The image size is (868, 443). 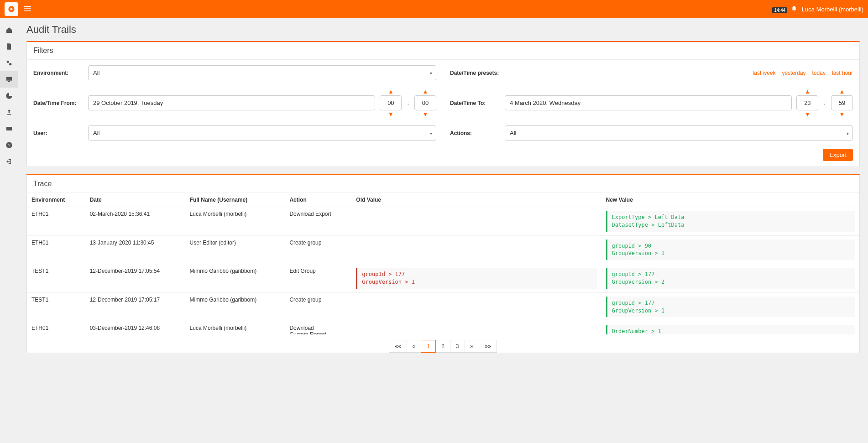 What do you see at coordinates (9, 47) in the screenshot?
I see `document-icon` at bounding box center [9, 47].